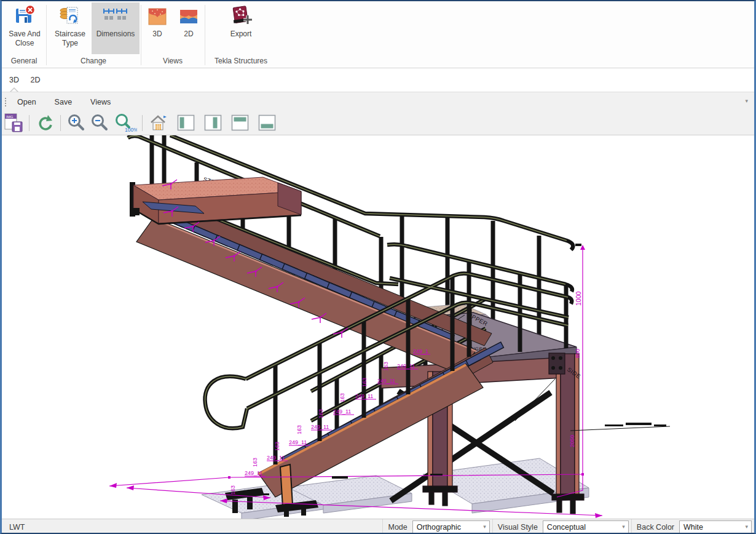 This screenshot has width=756, height=534. I want to click on ribbon-group-change: Change, so click(93, 61).